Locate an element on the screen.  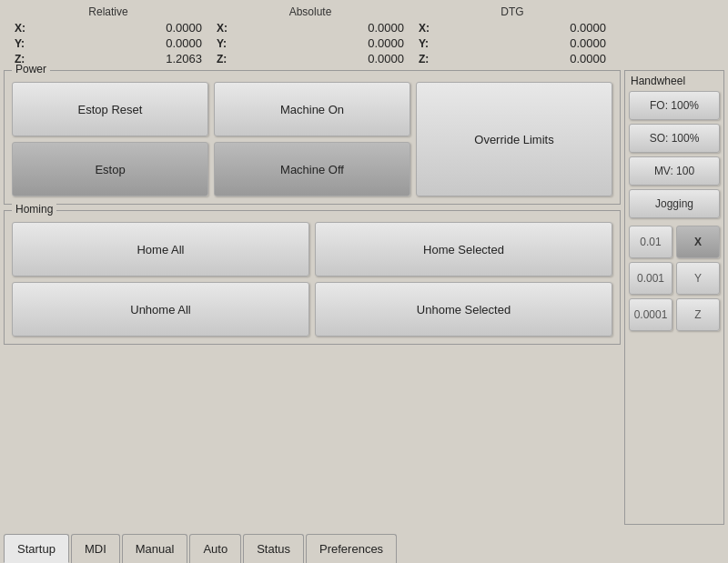
hw-axis-grid: 0.01 X 0.001 Y 0.0001 Z is located at coordinates (674, 278).